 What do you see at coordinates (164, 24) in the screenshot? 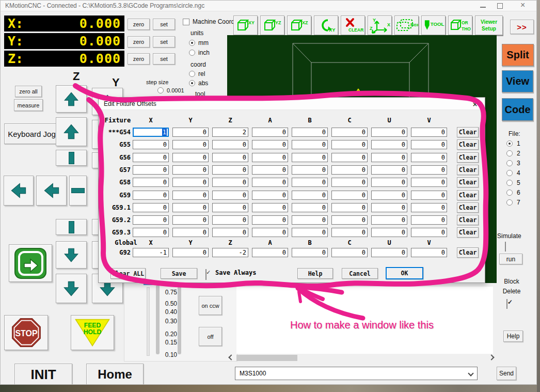
I see `set-x-button: set` at bounding box center [164, 24].